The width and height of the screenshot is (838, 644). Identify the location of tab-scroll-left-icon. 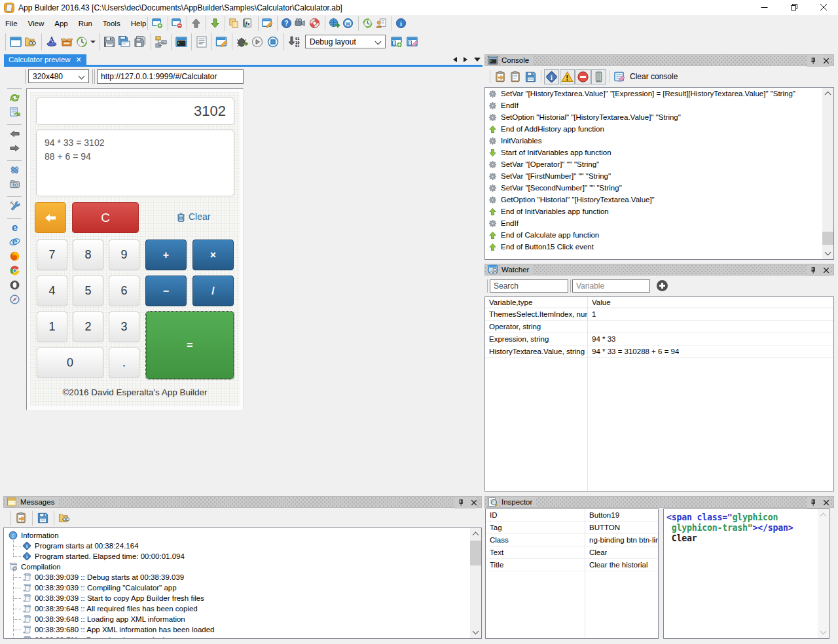
(455, 60).